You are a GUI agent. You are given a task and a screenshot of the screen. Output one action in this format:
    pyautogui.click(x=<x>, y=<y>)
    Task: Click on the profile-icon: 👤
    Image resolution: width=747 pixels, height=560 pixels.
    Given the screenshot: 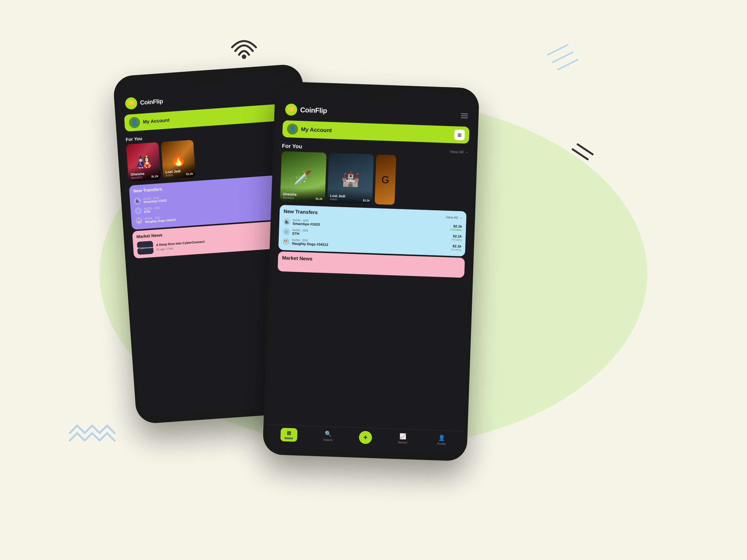 What is the action you would take?
    pyautogui.click(x=442, y=438)
    